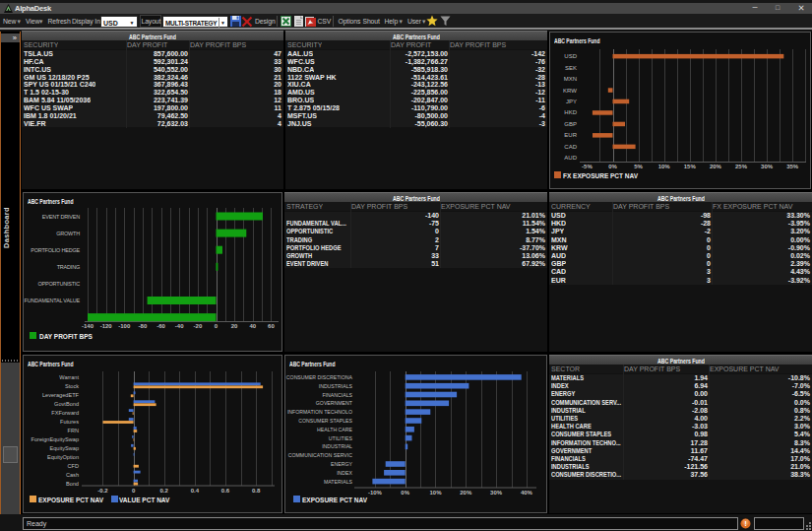 This screenshot has height=531, width=812. Describe the element at coordinates (339, 482) in the screenshot. I see `svg-text: MATERIALS` at that location.